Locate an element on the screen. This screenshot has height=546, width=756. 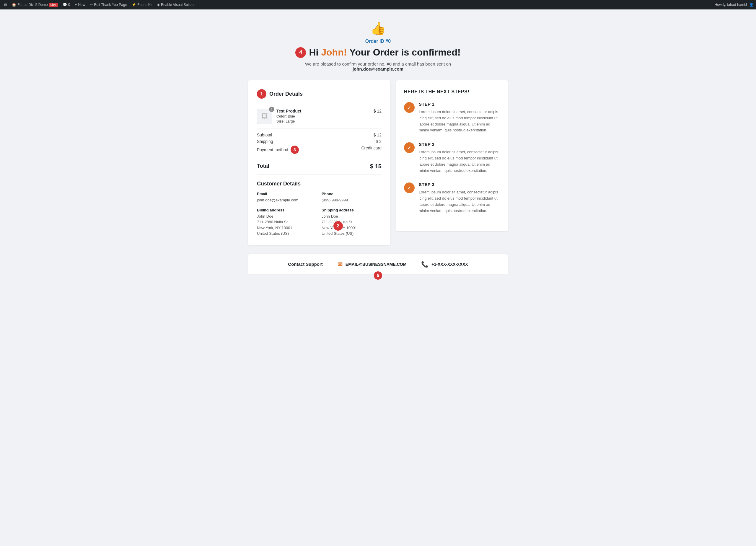
order-totals: Subtotal $ 12 Shipping $ 3 Payment metho… is located at coordinates (319, 143).